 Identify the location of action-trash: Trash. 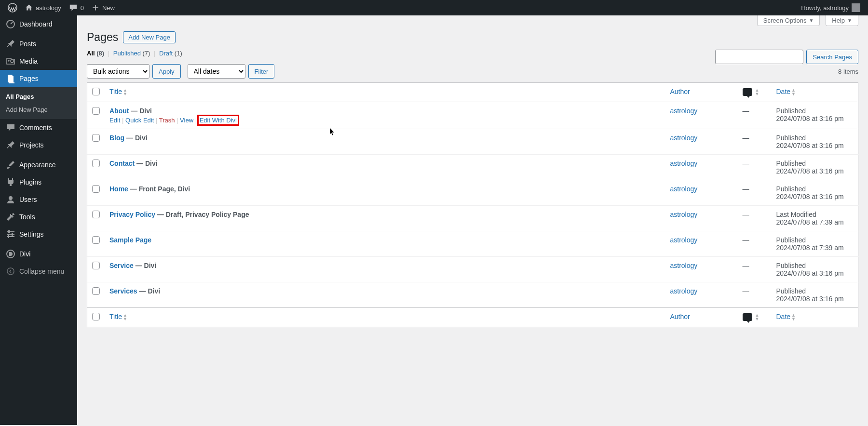
(167, 120).